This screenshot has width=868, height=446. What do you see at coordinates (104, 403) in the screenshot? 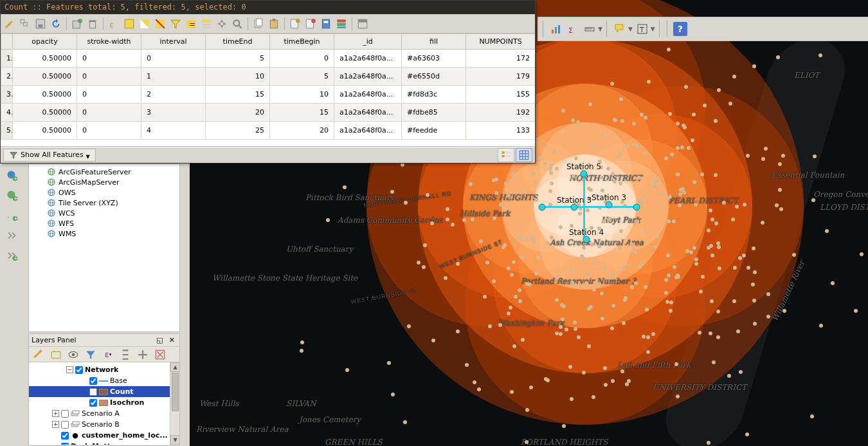
I see `layer-node: Isochron` at bounding box center [104, 403].